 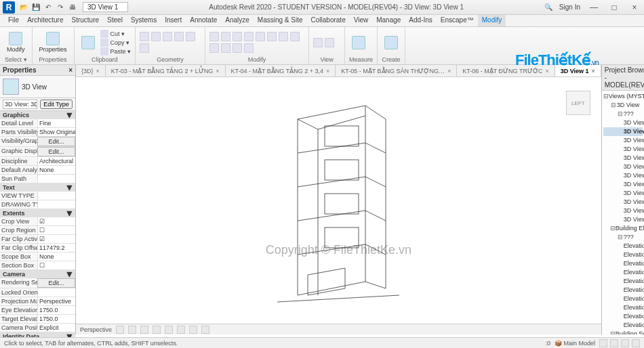 I want to click on shadow-icon, so click(x=157, y=330).